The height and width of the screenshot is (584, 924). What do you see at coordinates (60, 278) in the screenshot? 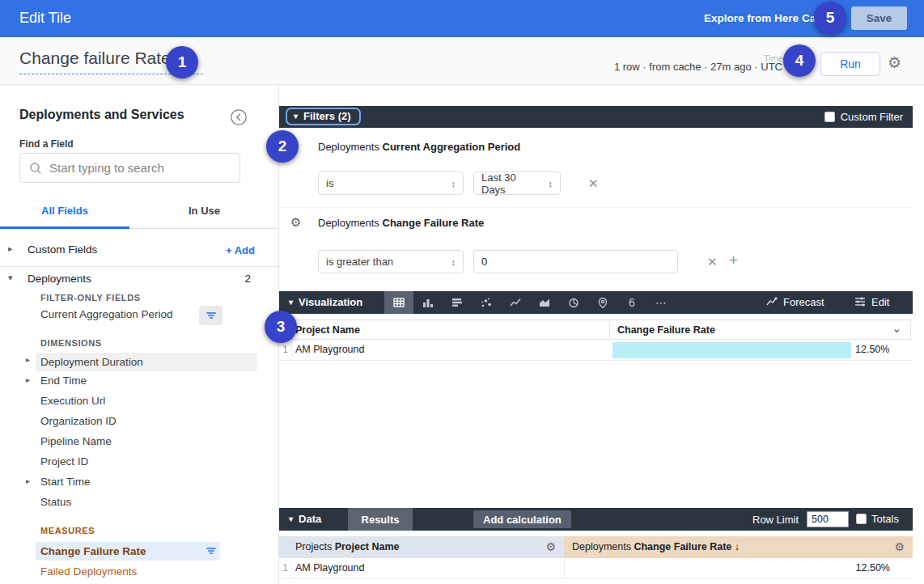
I see `view-label: Deployments` at bounding box center [60, 278].